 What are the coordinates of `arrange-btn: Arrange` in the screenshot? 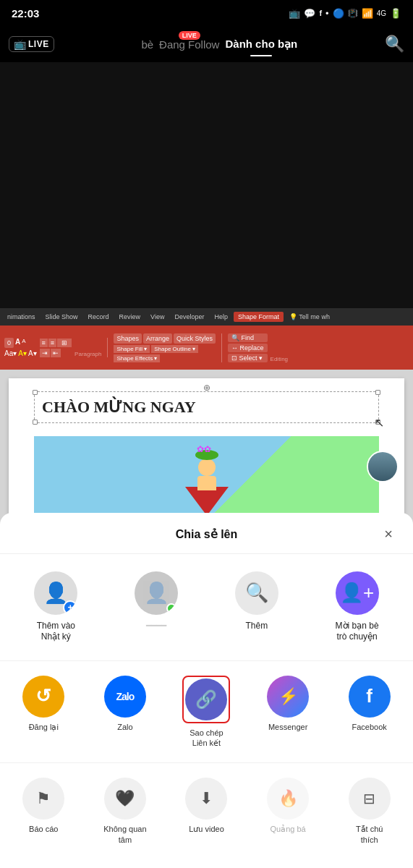 It's located at (158, 339).